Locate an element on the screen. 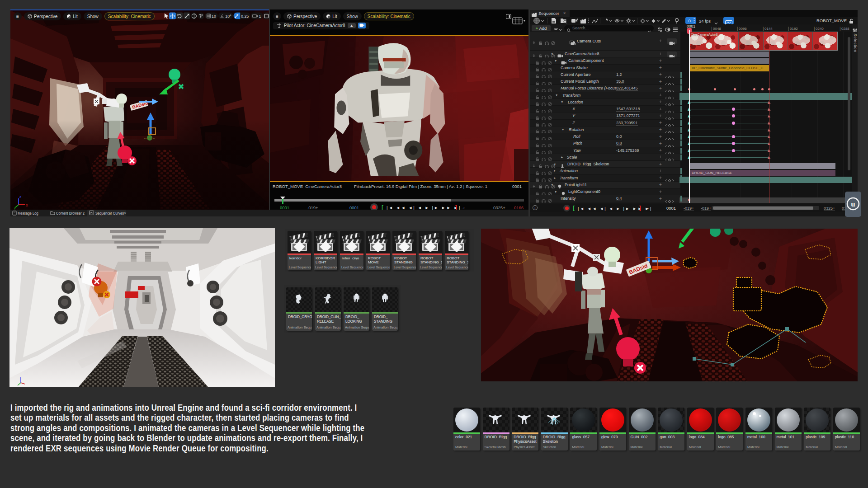  svg-text: z is located at coordinates (20, 197).